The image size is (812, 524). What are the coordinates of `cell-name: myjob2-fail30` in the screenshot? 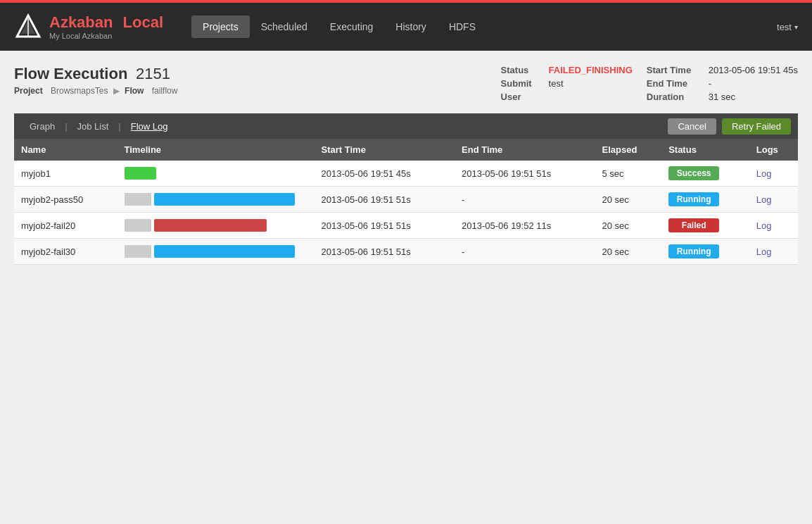 It's located at (66, 252).